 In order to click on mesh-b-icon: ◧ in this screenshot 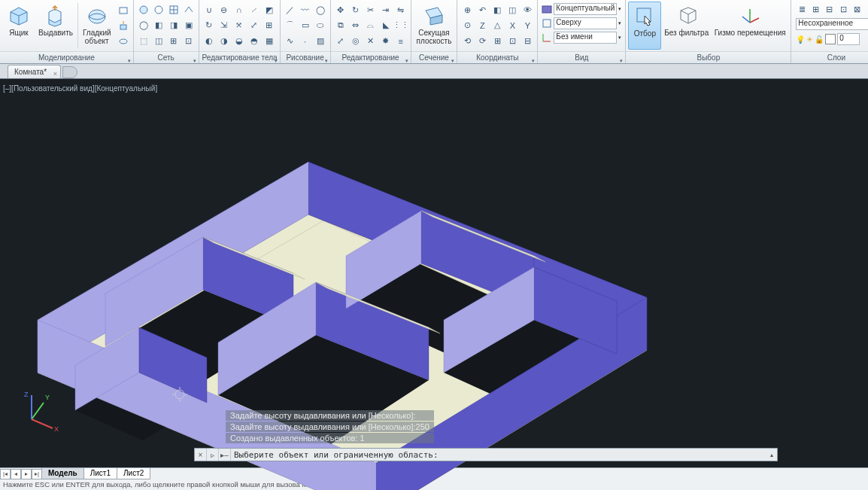, I will do `click(159, 26)`.